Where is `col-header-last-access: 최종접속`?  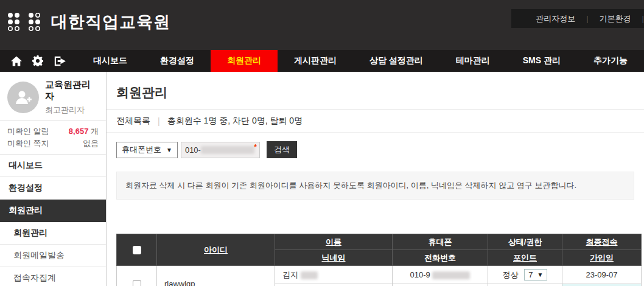 col-header-last-access: 최종접속 is located at coordinates (602, 242).